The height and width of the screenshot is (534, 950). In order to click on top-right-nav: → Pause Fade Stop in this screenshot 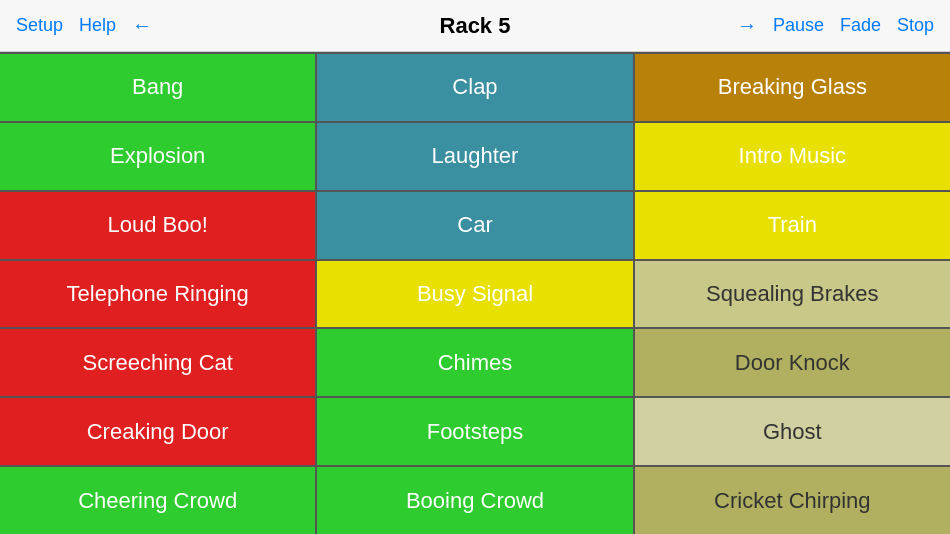, I will do `click(781, 26)`.